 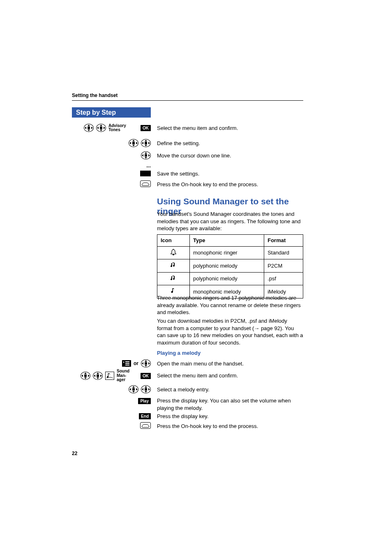 What do you see at coordinates (230, 185) in the screenshot?
I see `onhook1-desc: Press the On-hook key to end the process…` at bounding box center [230, 185].